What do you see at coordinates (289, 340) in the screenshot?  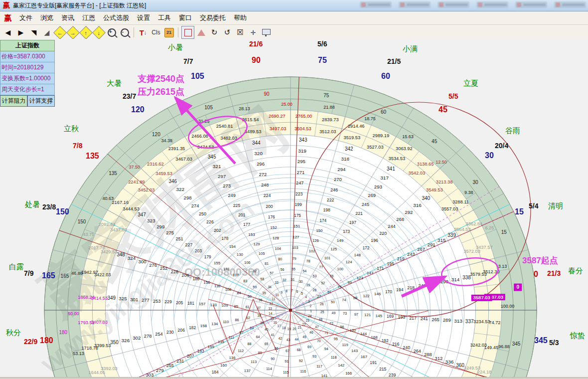 I see `svg-text: 43` at bounding box center [289, 340].